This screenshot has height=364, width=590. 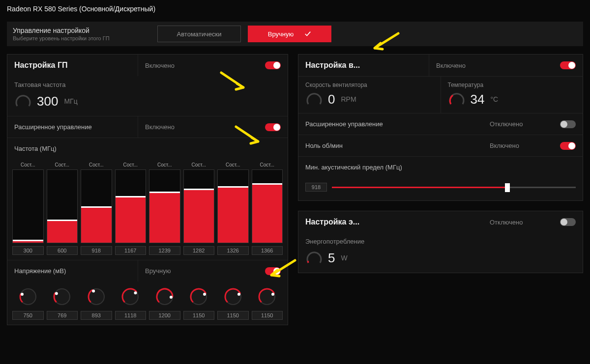 I want to click on temperature-label: Температура, so click(x=512, y=84).